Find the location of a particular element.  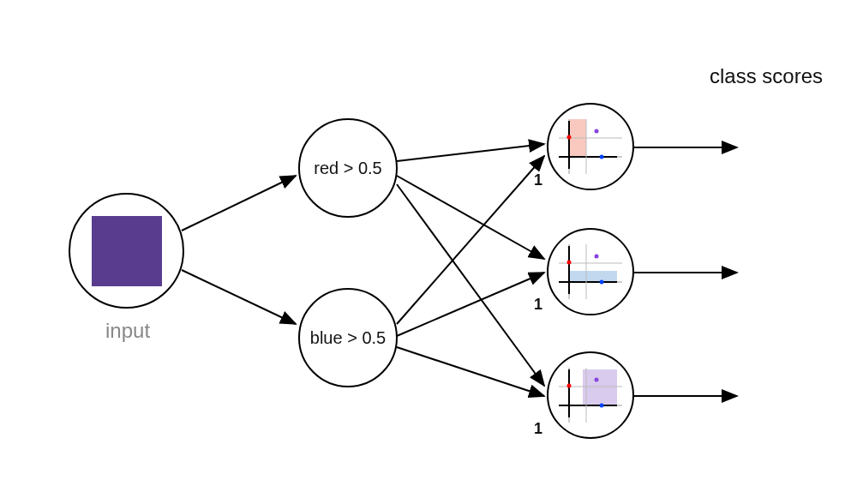

decision-region-purple-icon is located at coordinates (590, 395).